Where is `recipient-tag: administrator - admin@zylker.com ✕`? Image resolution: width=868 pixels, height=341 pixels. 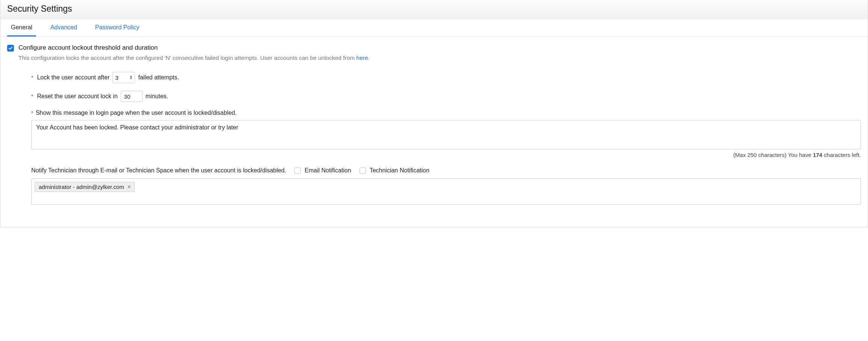 recipient-tag: administrator - admin@zylker.com ✕ is located at coordinates (85, 187).